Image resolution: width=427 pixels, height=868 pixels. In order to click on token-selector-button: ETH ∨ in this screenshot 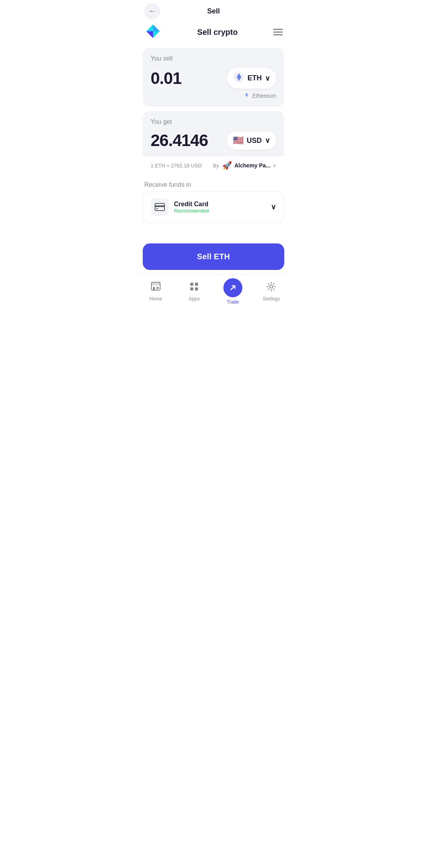, I will do `click(251, 78)`.